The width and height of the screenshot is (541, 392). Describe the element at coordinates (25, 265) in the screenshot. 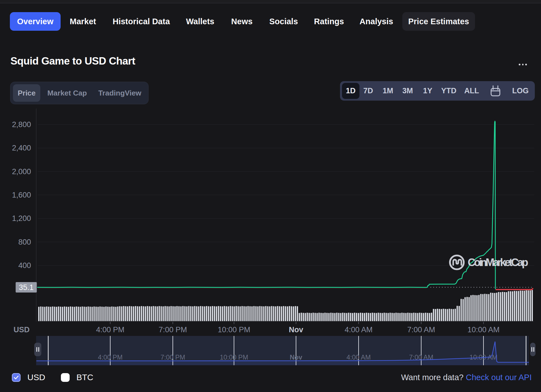

I see `svg-text: 400` at that location.